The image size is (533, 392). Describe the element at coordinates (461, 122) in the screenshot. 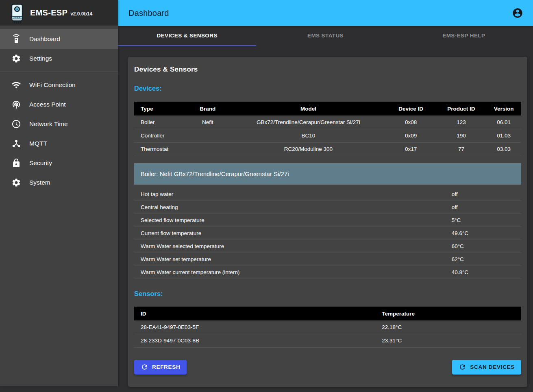

I see `table-cell: 123` at that location.